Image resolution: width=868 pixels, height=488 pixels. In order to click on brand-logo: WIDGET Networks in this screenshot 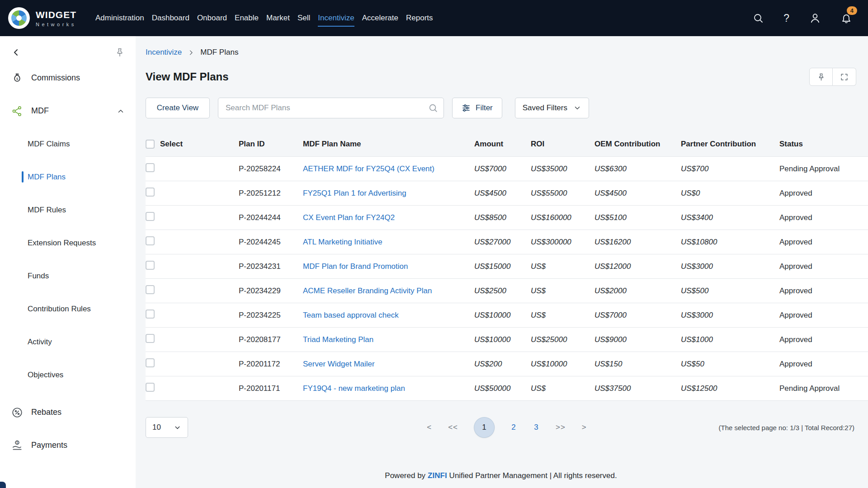, I will do `click(42, 18)`.